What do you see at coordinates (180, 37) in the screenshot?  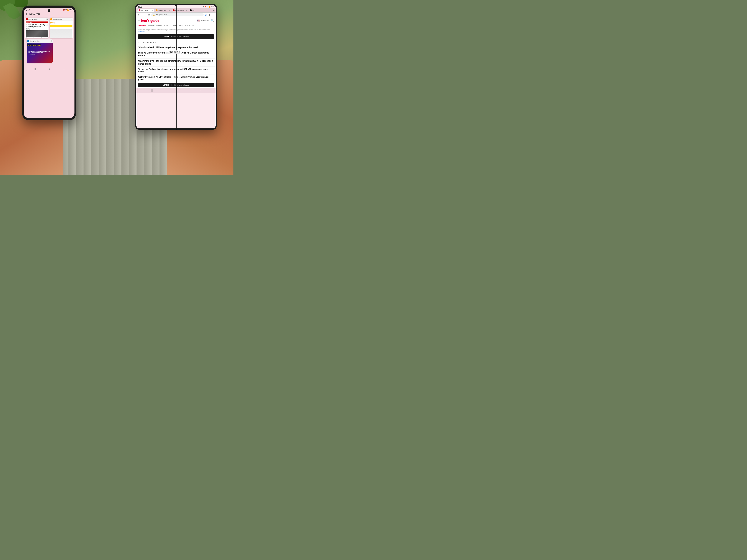 I see `verizon-tagline: Get Fios Home Internet.` at bounding box center [180, 37].